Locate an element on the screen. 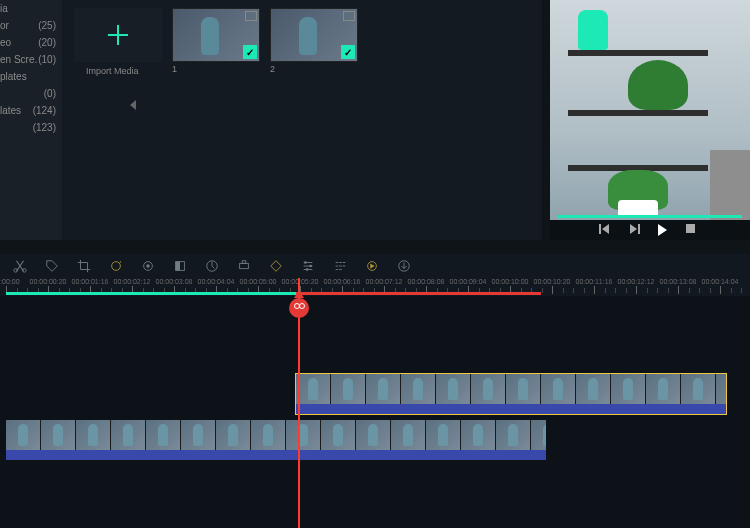  crop-icon is located at coordinates (84, 266).